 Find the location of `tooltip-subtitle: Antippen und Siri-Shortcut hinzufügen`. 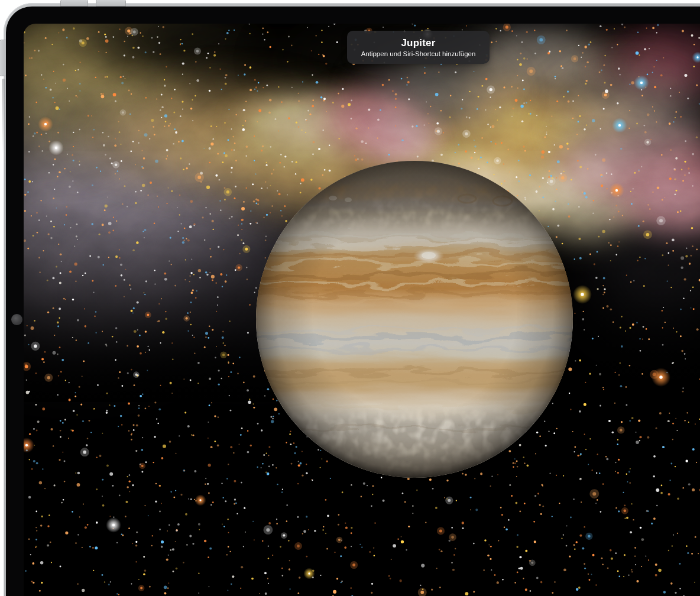

tooltip-subtitle: Antippen und Siri-Shortcut hinzufügen is located at coordinates (419, 54).